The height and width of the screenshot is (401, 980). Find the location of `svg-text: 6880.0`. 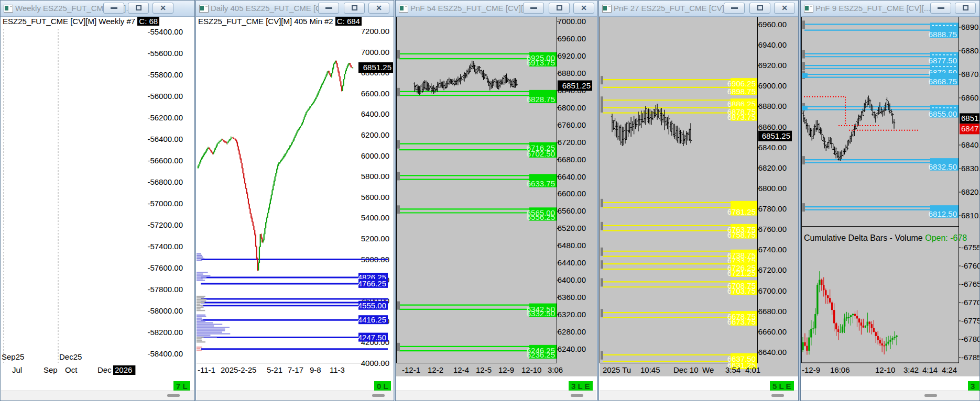

svg-text: 6880.0 is located at coordinates (971, 50).